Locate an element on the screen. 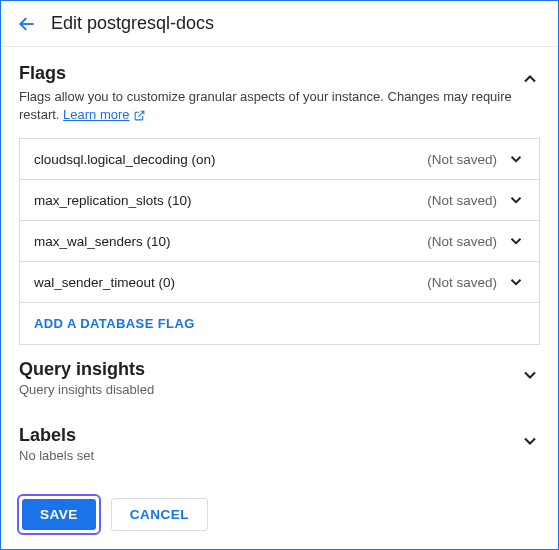 This screenshot has height=550, width=559. labels-section: Labels No labels set is located at coordinates (280, 444).